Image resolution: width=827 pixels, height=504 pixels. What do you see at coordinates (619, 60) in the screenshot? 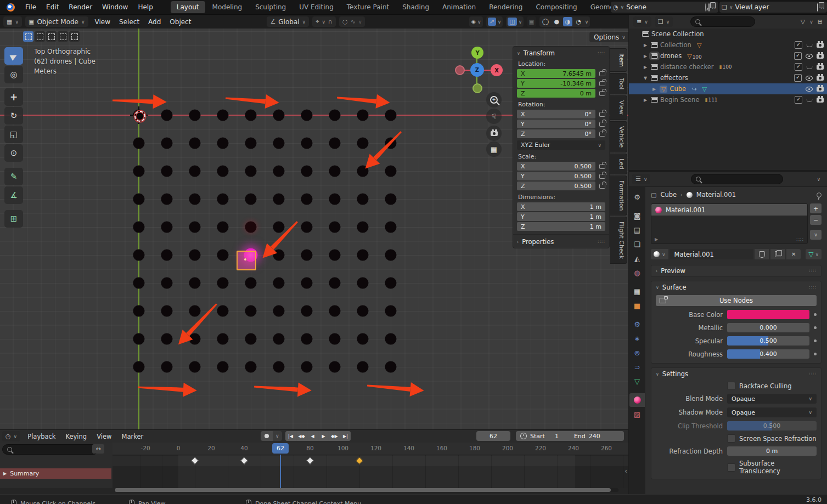
I see `npanel-tab-item: Item` at bounding box center [619, 60].